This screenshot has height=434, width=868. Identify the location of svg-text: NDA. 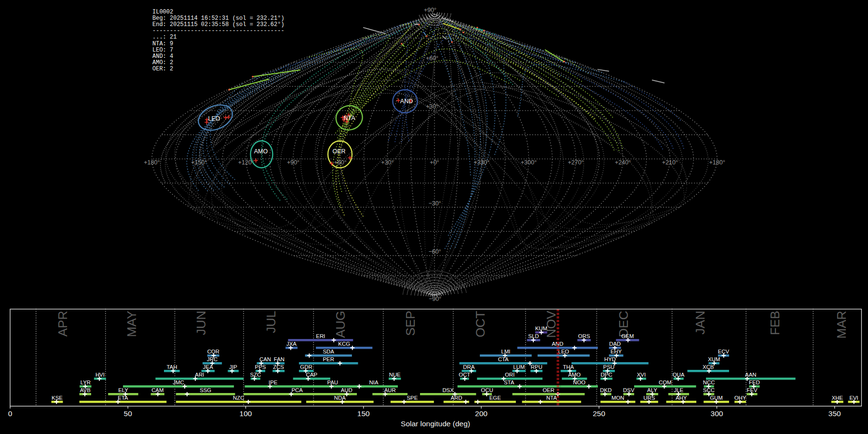
(340, 398).